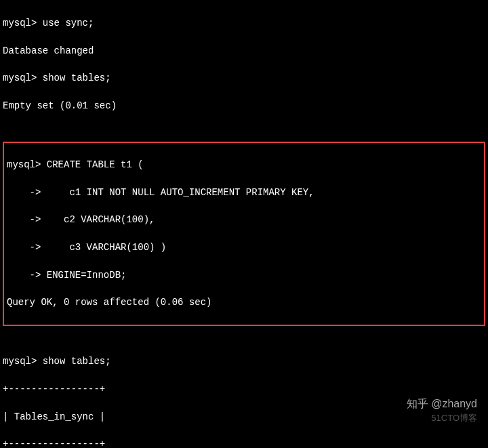 The height and width of the screenshot is (448, 488). I want to click on cmd-create-table-l5: -> ENGINE=InnoDB;, so click(244, 275).